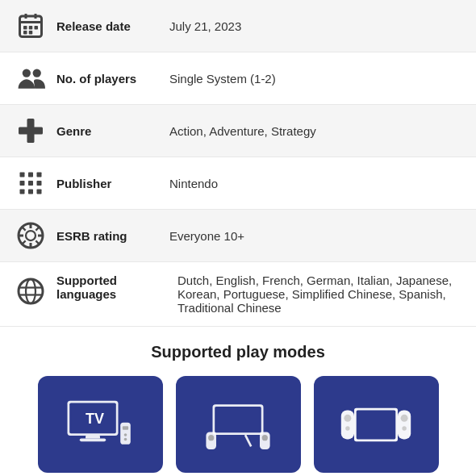 The height and width of the screenshot is (476, 476). I want to click on release-date-row: Release date July 21, 2023, so click(238, 26).